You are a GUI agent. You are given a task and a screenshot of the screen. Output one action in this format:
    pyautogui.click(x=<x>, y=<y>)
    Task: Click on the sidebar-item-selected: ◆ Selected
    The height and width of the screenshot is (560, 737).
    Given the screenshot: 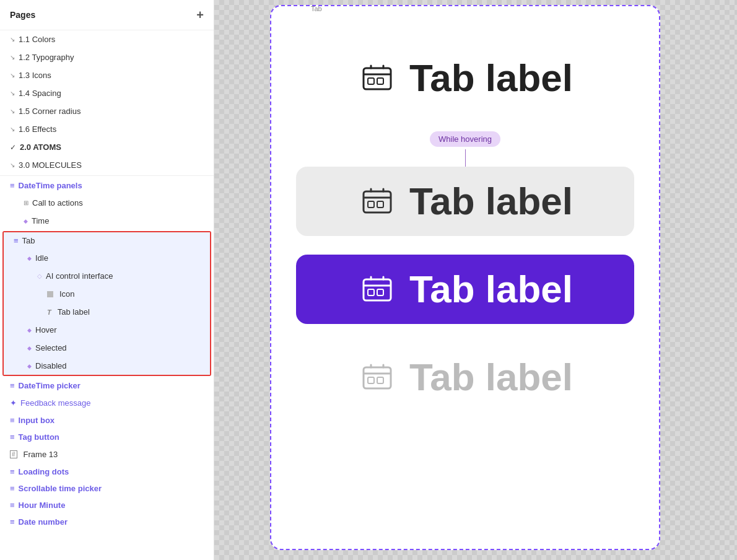 What is the action you would take?
    pyautogui.click(x=107, y=348)
    